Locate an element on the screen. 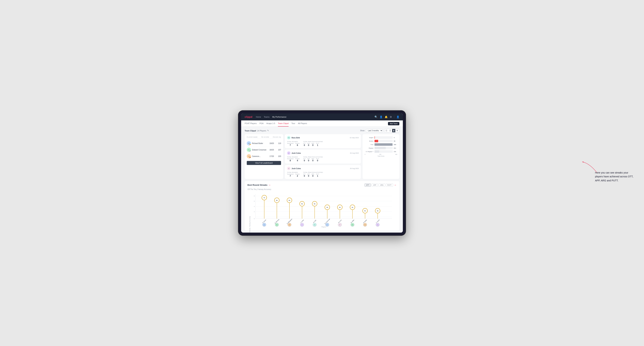  subnav-team-clippd: Team Clippd is located at coordinates (283, 123).